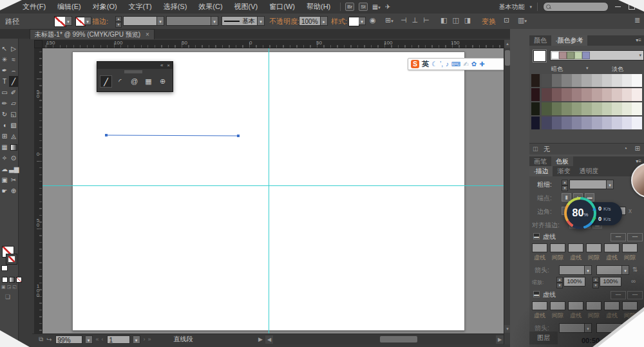  What do you see at coordinates (425, 64) in the screenshot?
I see `english-mode-indicator: 英` at bounding box center [425, 64].